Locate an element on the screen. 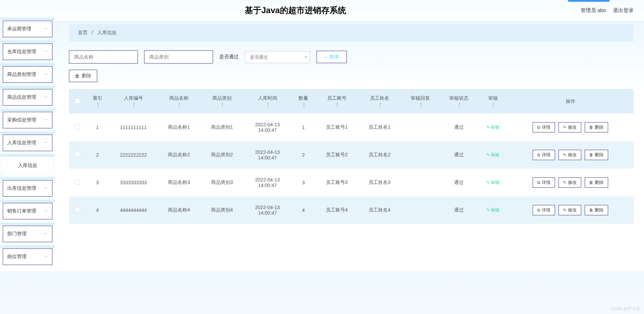 Image resolution: width=644 pixels, height=314 pixels. table-row: 44444444444商品名称4商品类别42022-04-13 14:00:47… is located at coordinates (351, 210).